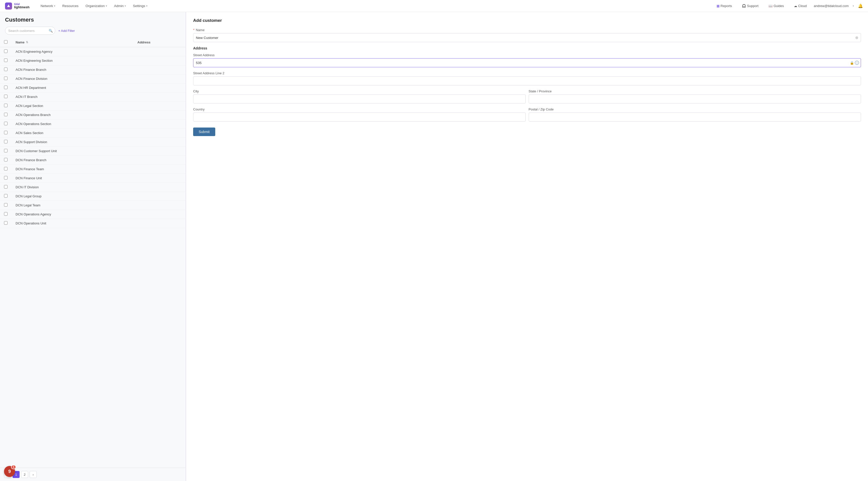 The width and height of the screenshot is (868, 481). What do you see at coordinates (72, 187) in the screenshot?
I see `row-name: DCN IT Division` at bounding box center [72, 187].